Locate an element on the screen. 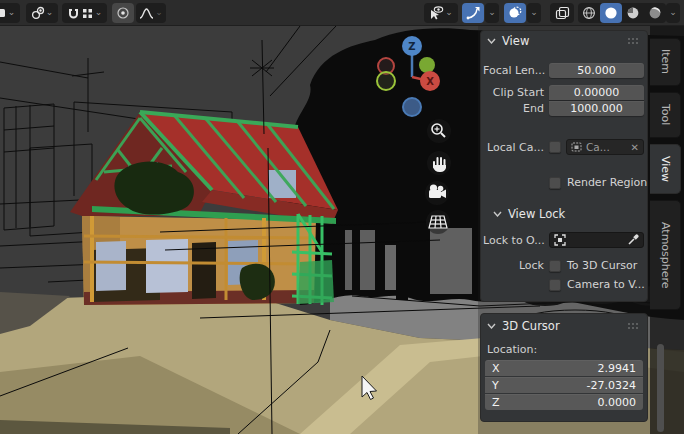 This screenshot has width=684, height=434. render-region-label: Render Region is located at coordinates (607, 182).